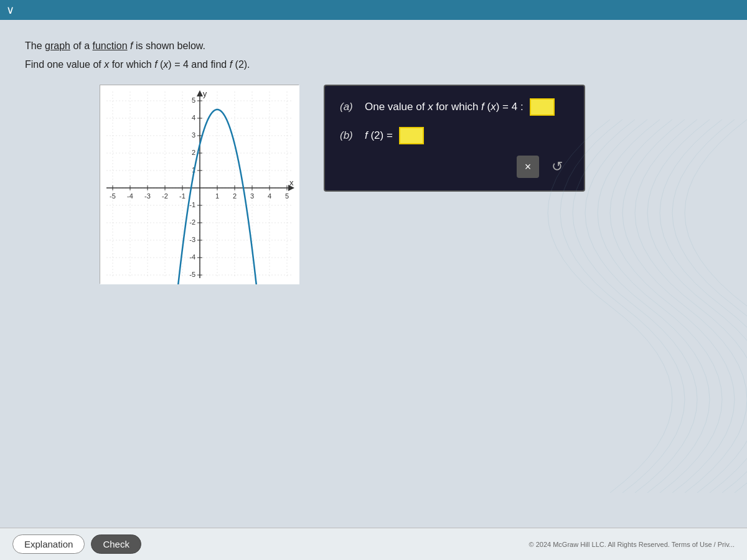  Describe the element at coordinates (374, 544) in the screenshot. I see `bottom-bar: Explanation Check © 2024 McGraw Hill LLC…` at that location.